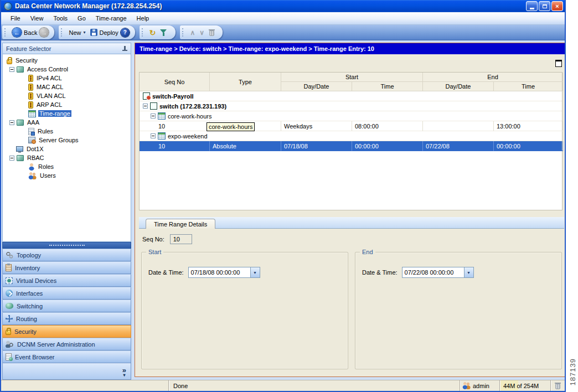 Image resolution: width=578 pixels, height=392 pixels. I want to click on start-date-time-combobox: 07/18/08 00:00:00 ▼, so click(224, 272).